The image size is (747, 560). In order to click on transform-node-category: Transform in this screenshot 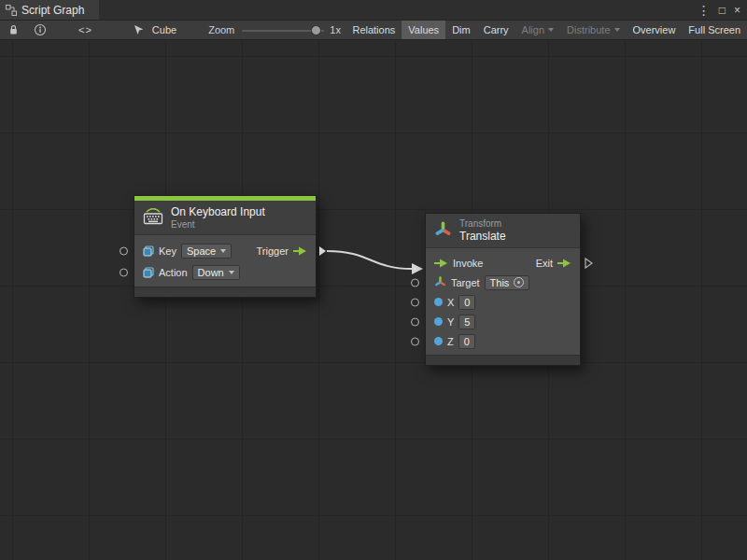, I will do `click(483, 224)`.